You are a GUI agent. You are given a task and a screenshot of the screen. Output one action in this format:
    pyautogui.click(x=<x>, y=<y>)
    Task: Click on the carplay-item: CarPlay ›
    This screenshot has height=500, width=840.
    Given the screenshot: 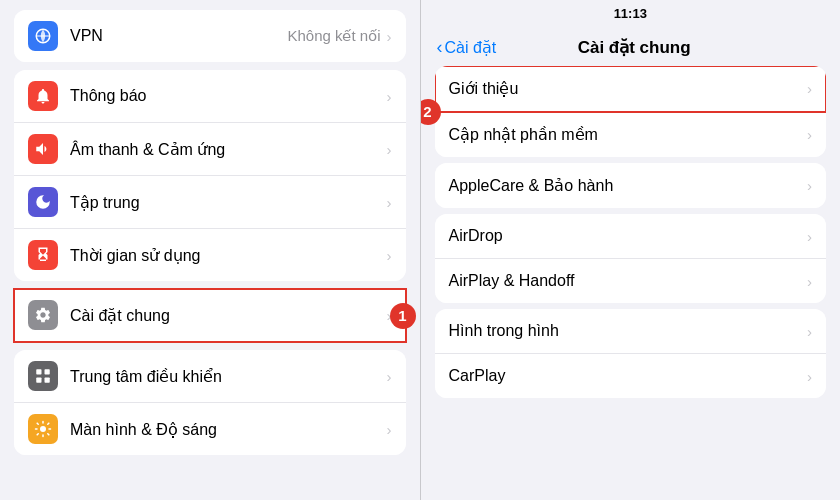 What is the action you would take?
    pyautogui.click(x=631, y=376)
    